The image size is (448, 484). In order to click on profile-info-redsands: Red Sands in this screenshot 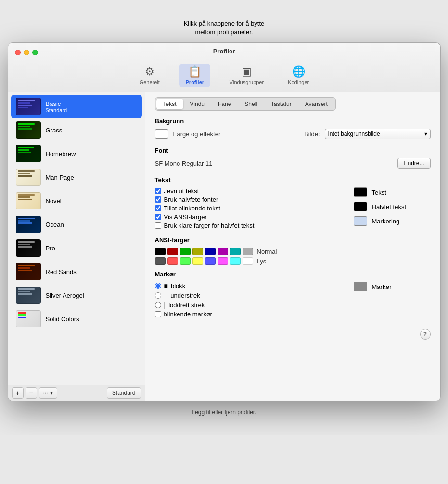, I will do `click(61, 272)`.